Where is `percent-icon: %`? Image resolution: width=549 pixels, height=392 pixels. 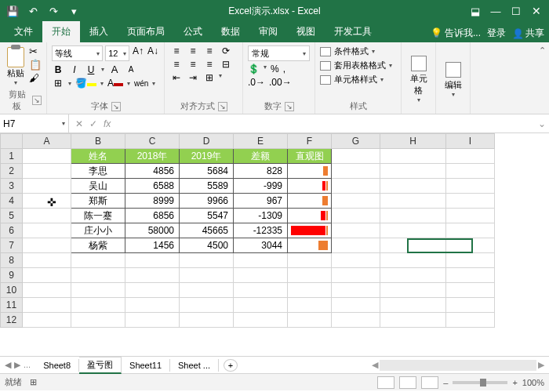 percent-icon: % is located at coordinates (274, 69).